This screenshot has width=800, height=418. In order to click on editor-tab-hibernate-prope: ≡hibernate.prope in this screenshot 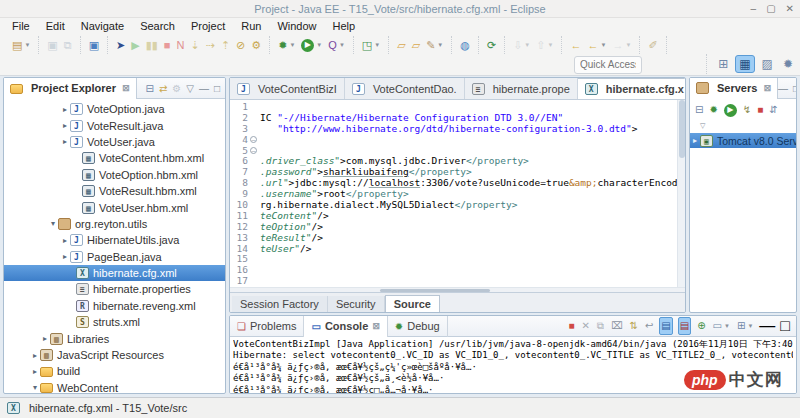, I will do `click(522, 88)`.